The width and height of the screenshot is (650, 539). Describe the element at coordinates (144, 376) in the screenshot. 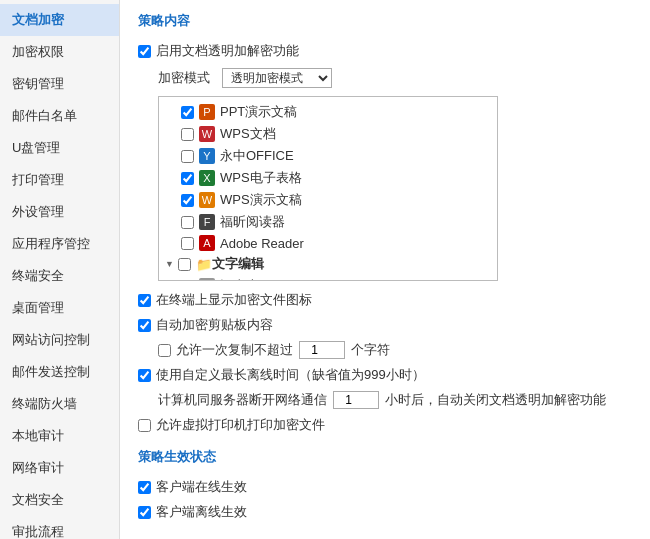

I see `option-offline-time-checkbox` at that location.